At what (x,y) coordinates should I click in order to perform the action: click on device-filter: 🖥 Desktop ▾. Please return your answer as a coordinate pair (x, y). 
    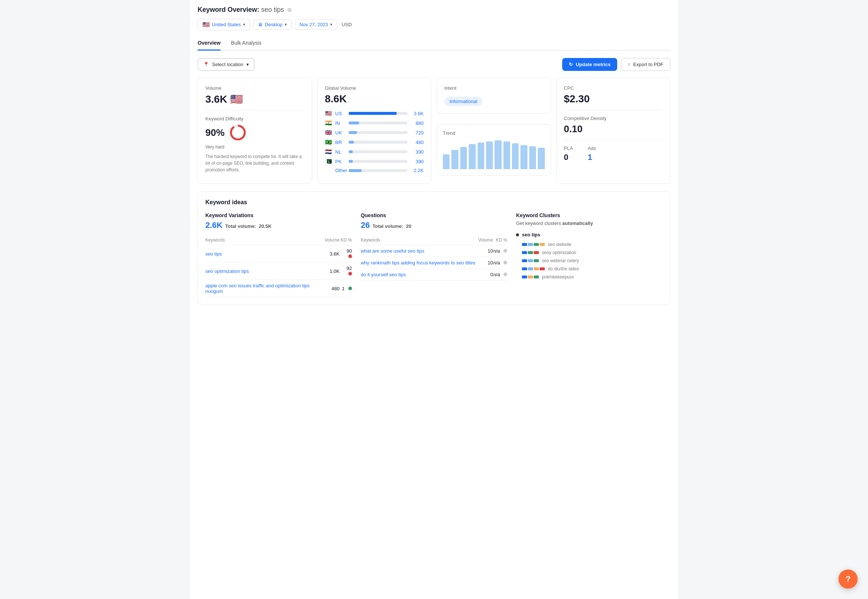
    Looking at the image, I should click on (272, 25).